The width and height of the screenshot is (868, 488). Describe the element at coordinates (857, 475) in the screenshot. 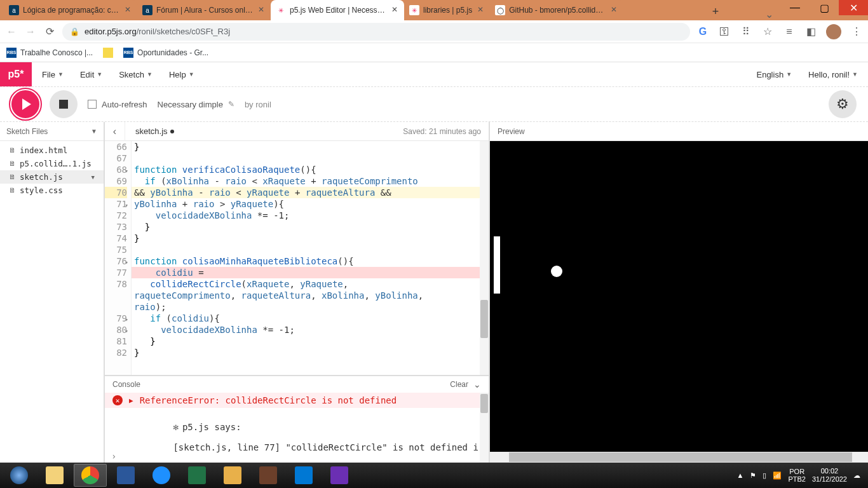

I see `tray-weather-icon: ☁` at that location.